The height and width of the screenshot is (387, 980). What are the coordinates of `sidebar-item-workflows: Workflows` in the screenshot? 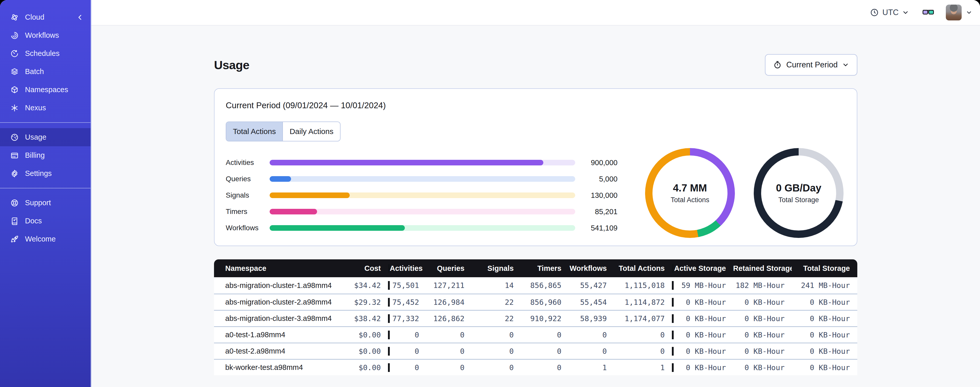 It's located at (45, 35).